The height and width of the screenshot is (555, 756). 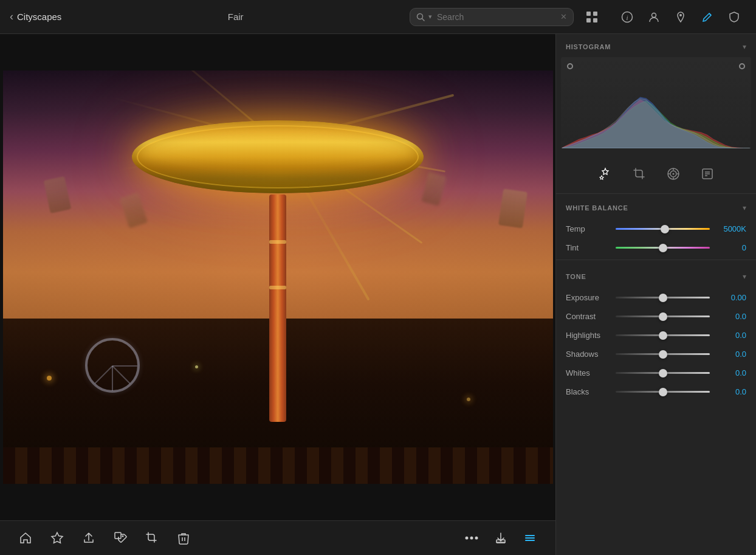 I want to click on histogram-handle-right, so click(x=742, y=66).